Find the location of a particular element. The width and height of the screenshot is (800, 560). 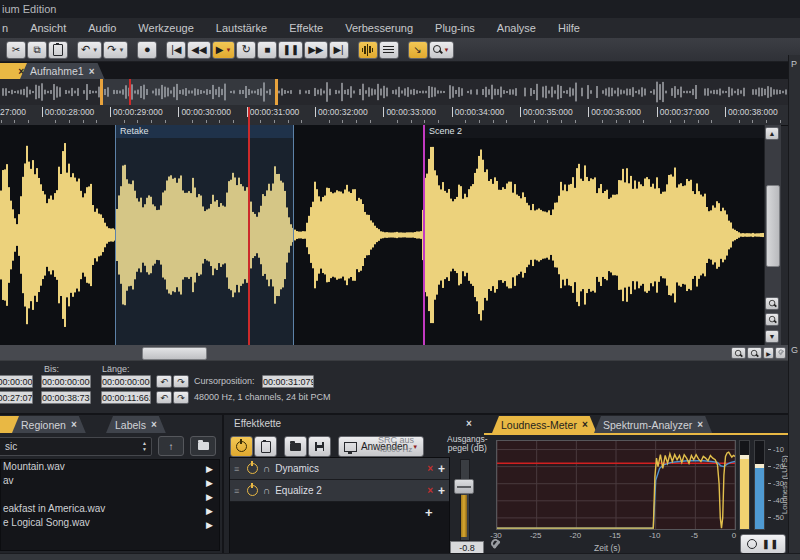

menu-ansicht: Ansicht is located at coordinates (48, 28).